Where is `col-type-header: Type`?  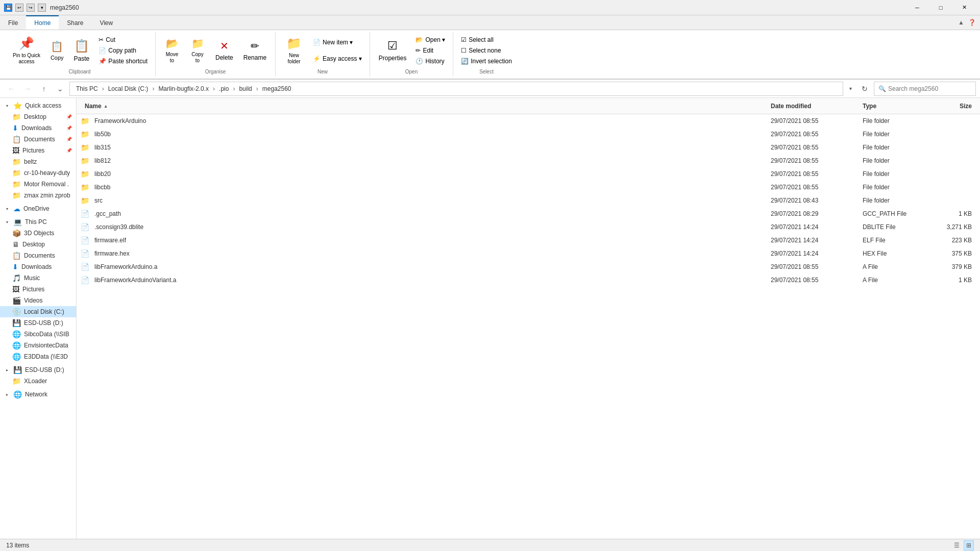
col-type-header: Type is located at coordinates (892, 106).